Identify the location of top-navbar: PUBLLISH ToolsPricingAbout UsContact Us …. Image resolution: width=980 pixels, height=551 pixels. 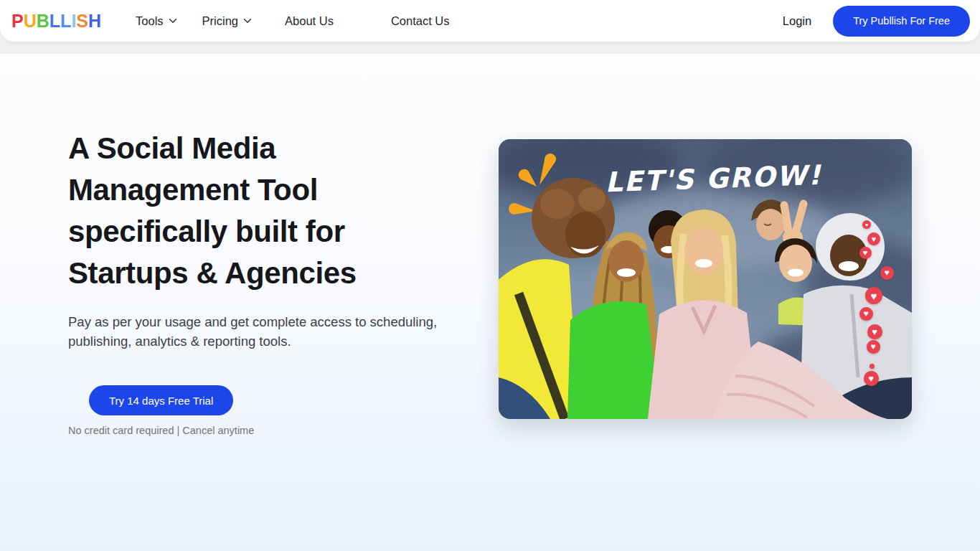
(490, 21).